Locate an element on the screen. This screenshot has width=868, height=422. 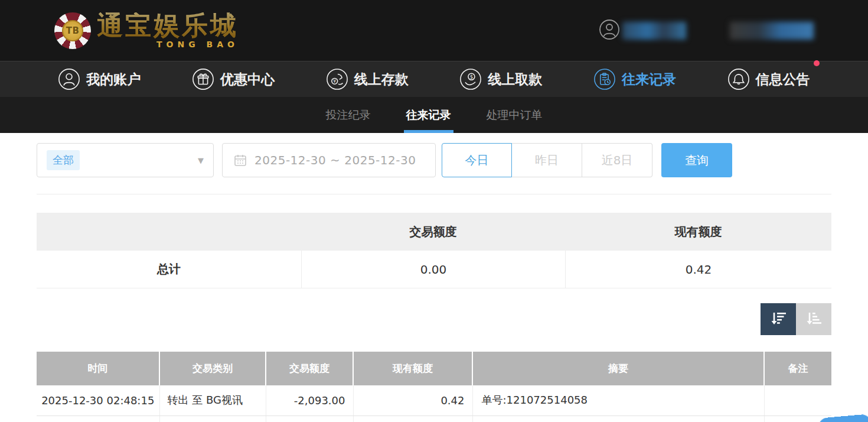
nav-item-transaction-records: 往来记录 is located at coordinates (635, 79).